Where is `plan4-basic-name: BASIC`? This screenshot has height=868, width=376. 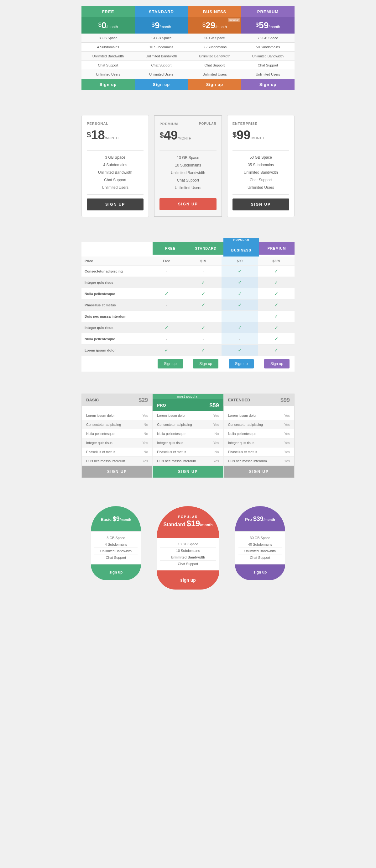 plan4-basic-name: BASIC is located at coordinates (92, 400).